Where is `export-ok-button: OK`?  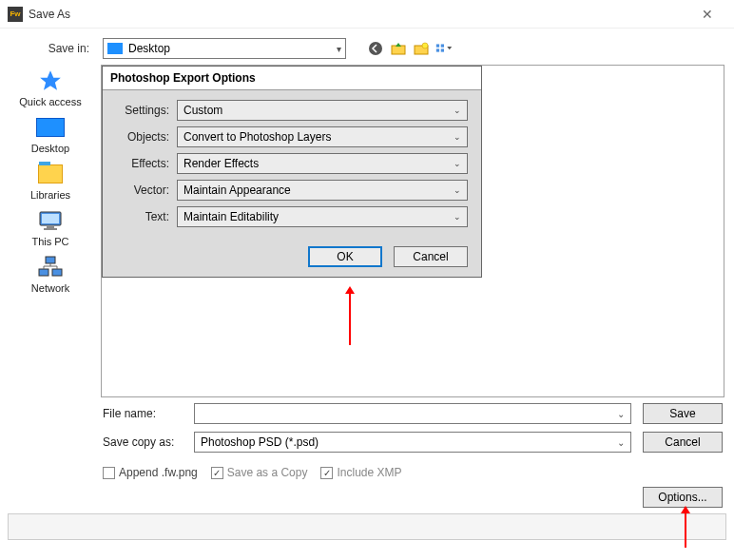 export-ok-button: OK is located at coordinates (345, 257).